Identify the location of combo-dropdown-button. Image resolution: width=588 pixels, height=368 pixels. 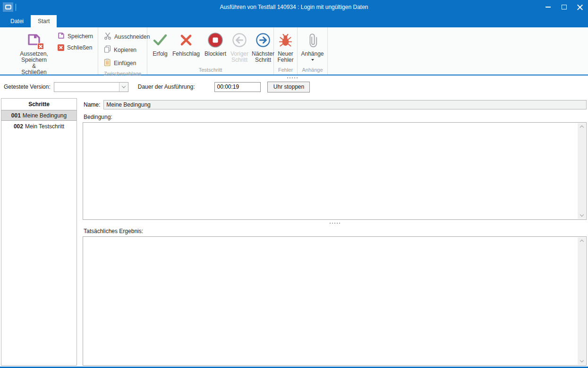
(124, 87).